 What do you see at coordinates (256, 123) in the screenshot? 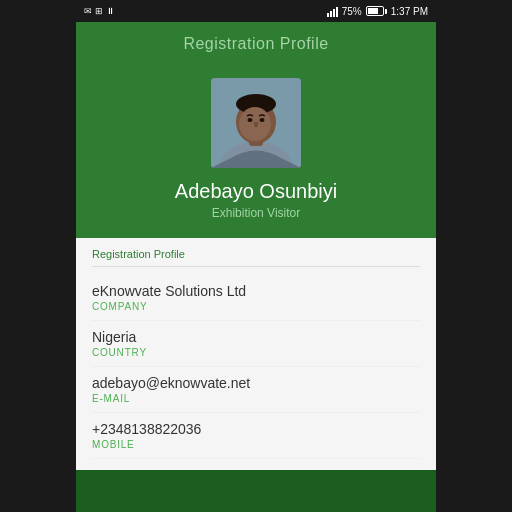
I see `avatar` at bounding box center [256, 123].